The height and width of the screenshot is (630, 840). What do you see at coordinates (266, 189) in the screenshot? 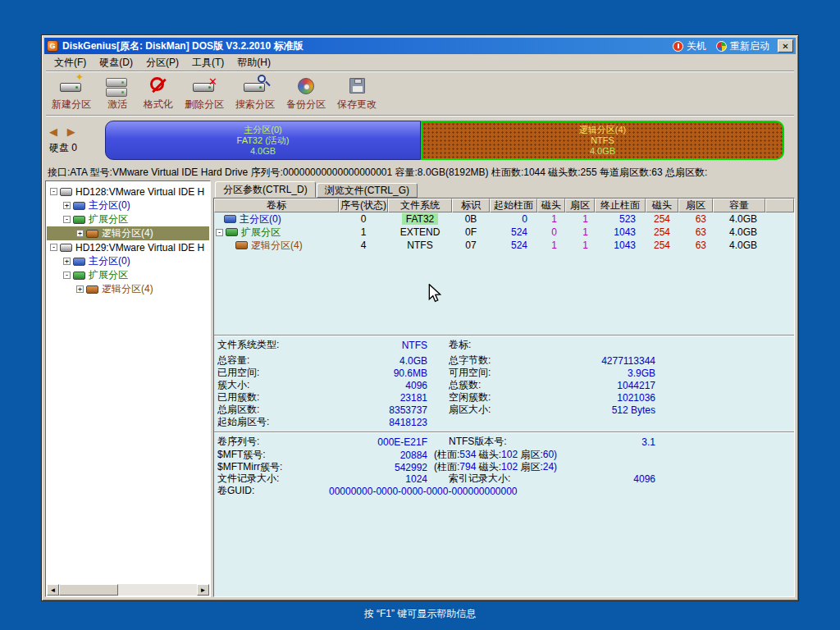
I see `tab-partition-params: 分区参数(CTRL_D)` at bounding box center [266, 189].